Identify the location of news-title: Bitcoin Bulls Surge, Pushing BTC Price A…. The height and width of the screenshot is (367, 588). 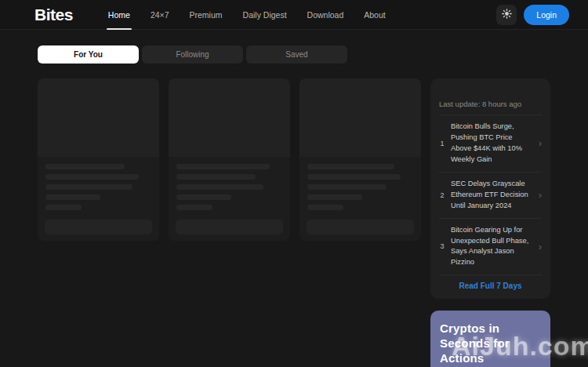
(492, 144).